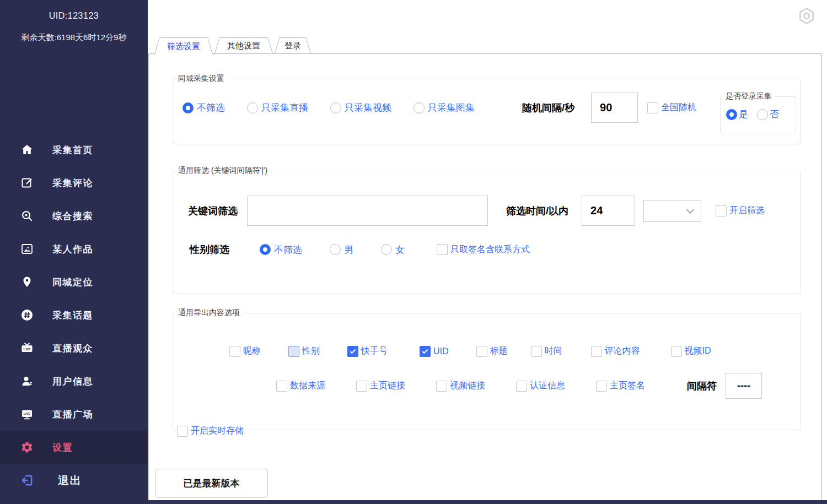 Image resolution: width=827 pixels, height=504 pixels. I want to click on radio-gender-female: 女, so click(393, 250).